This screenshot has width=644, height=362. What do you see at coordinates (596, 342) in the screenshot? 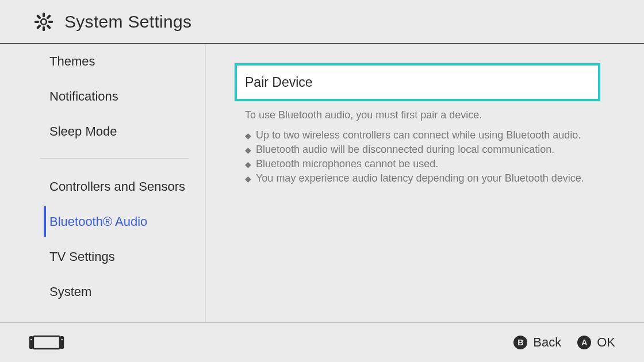
I see `ok-hint: A OK` at bounding box center [596, 342].